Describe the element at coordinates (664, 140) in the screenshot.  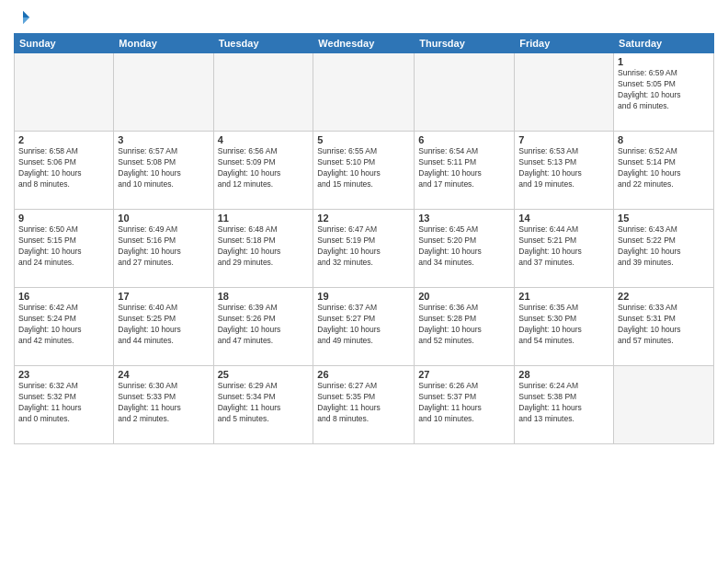
I see `day-number: 8` at that location.